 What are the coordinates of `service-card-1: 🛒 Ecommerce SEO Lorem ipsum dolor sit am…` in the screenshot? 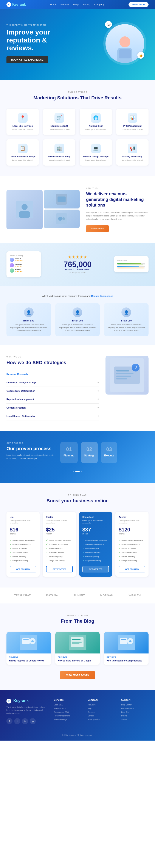 It's located at (59, 122).